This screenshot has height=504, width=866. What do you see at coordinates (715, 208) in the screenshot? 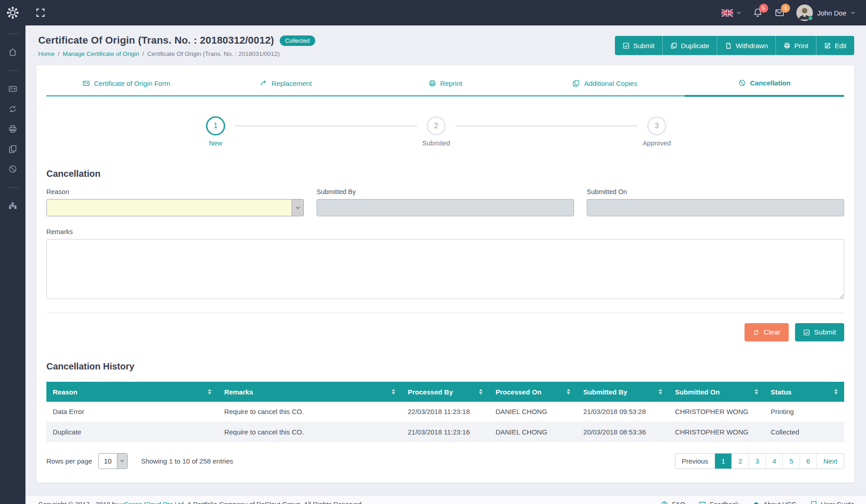
I see `submitted-on-field` at bounding box center [715, 208].